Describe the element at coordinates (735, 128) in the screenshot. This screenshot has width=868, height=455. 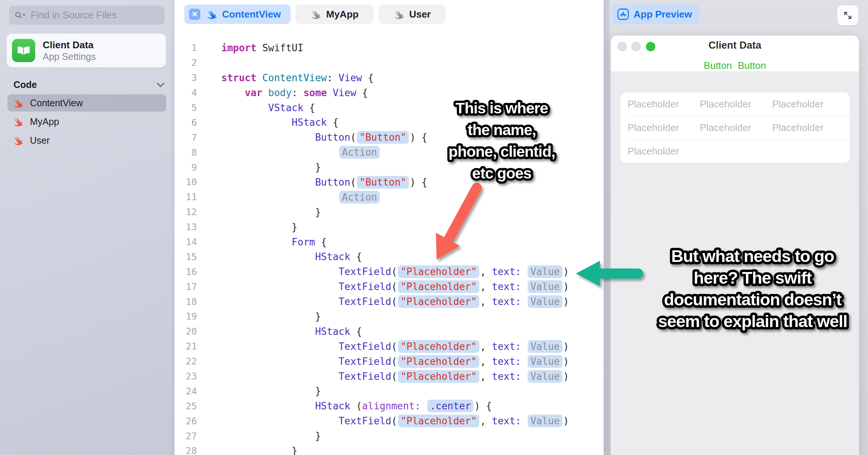
I see `preview-form: Placeholder Placeholder Placeholder Plac…` at that location.